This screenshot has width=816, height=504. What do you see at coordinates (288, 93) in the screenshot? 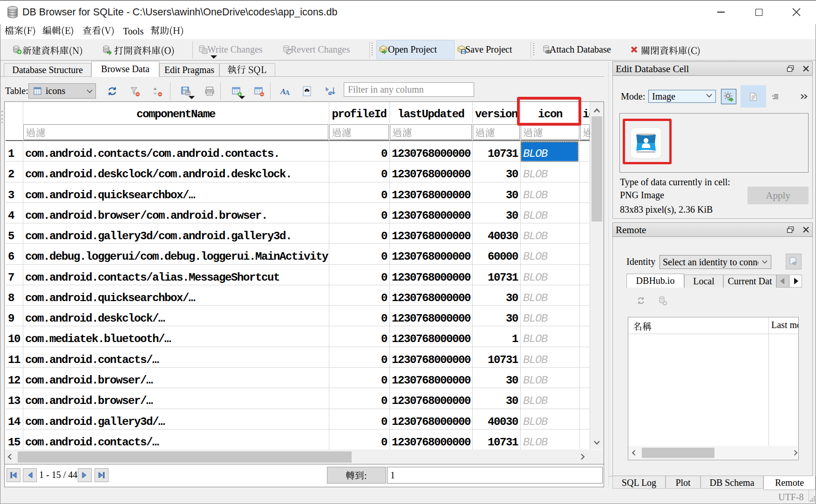
I see `svg-text: A` at bounding box center [288, 93].